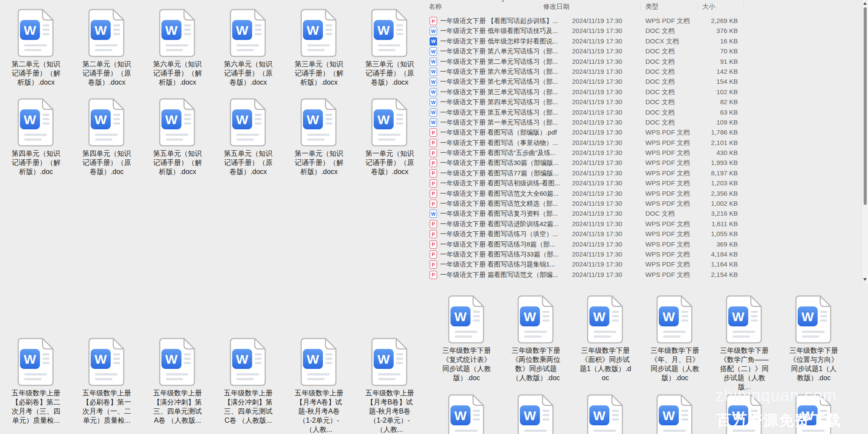  What do you see at coordinates (36, 140) in the screenshot?
I see `file-tile: W 第四单元（知识记诵手册）（解析版）.doc` at bounding box center [36, 140].